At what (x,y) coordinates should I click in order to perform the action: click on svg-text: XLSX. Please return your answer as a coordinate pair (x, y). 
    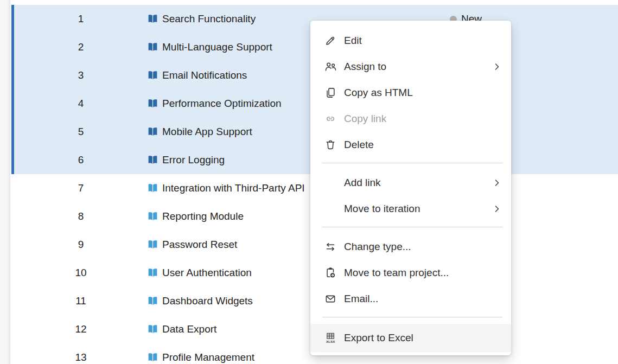
    Looking at the image, I should click on (331, 342).